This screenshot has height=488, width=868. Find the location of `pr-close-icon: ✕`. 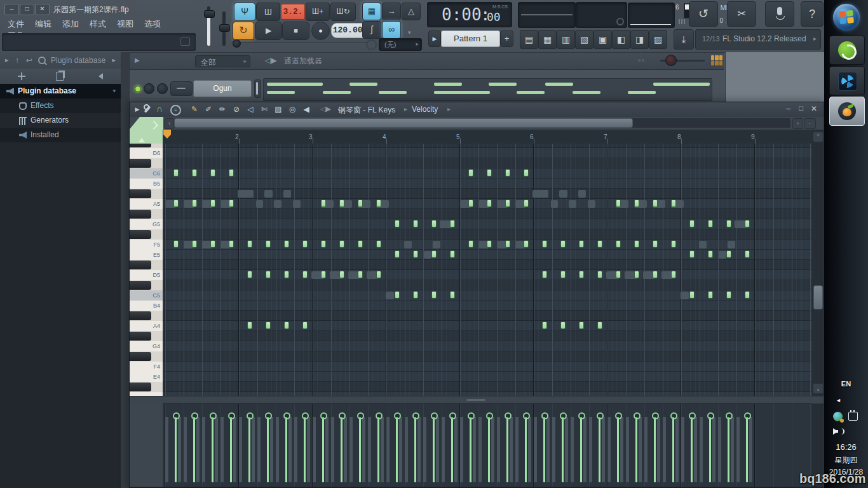

pr-close-icon: ✕ is located at coordinates (814, 109).